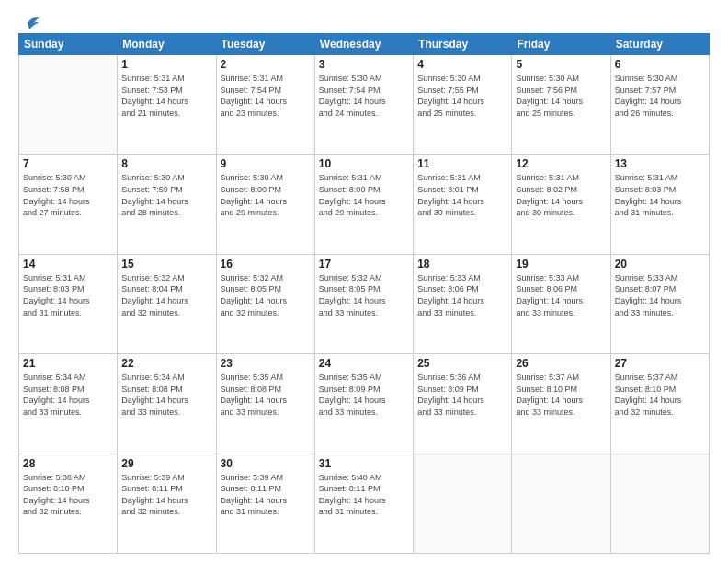 This screenshot has width=728, height=563. Describe the element at coordinates (660, 64) in the screenshot. I see `day-number: 6` at that location.